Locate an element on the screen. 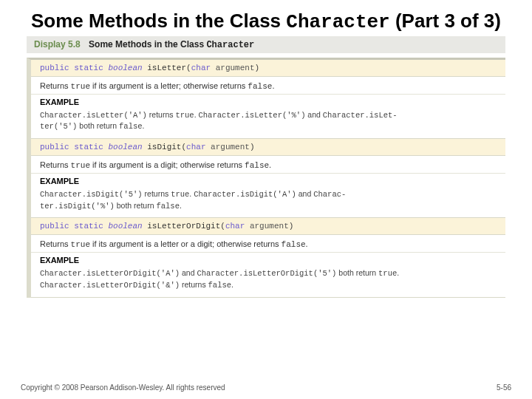 The image size is (532, 399). method-signature: public static boolean isLetterOrDigit(ch… is located at coordinates (268, 226).